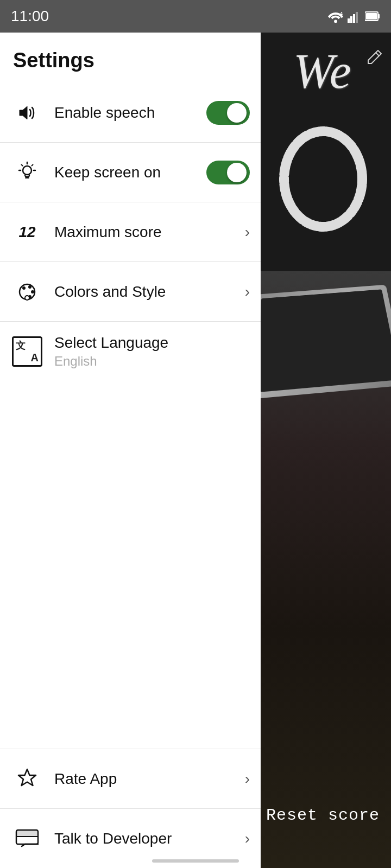 Image resolution: width=391 pixels, height=868 pixels. I want to click on message-icon, so click(27, 839).